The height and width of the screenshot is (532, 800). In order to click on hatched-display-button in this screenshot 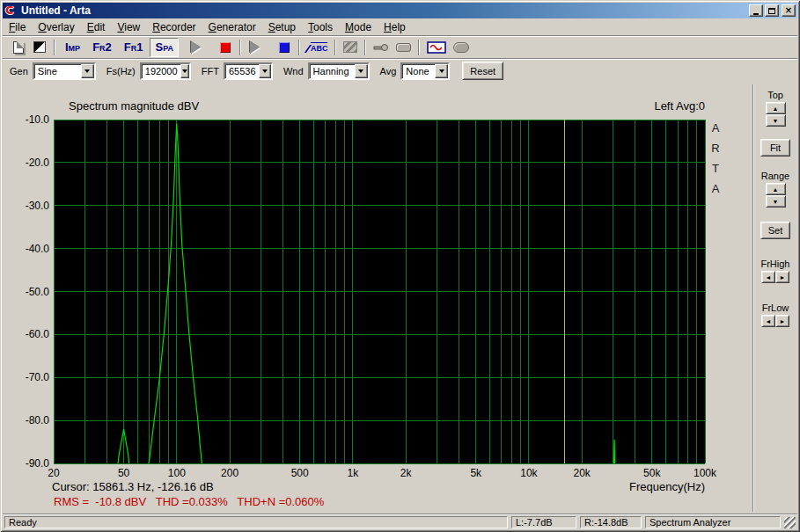, I will do `click(350, 47)`.